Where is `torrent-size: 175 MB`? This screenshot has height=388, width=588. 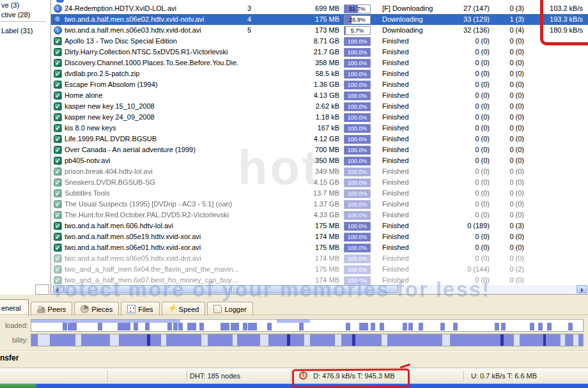 torrent-size: 175 MB is located at coordinates (311, 19).